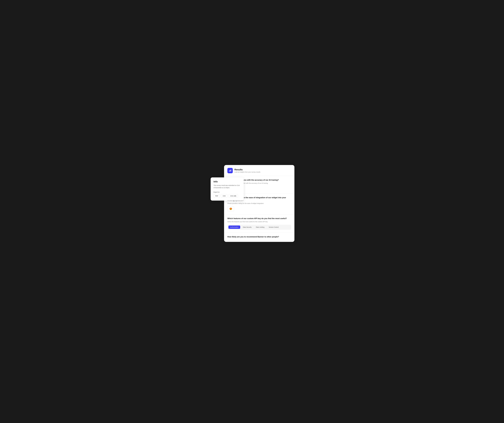  I want to click on question-block-q4: How likely are you to recommend Banner t…, so click(259, 237).